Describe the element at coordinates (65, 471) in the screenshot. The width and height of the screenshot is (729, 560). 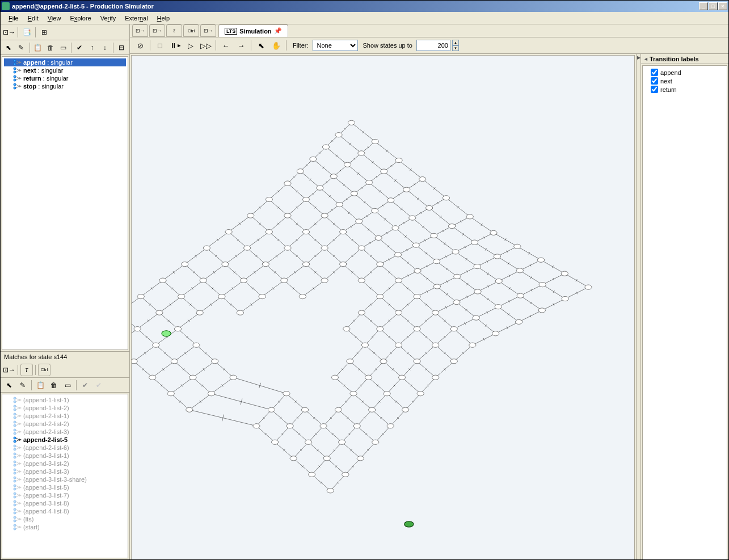
I see `match-item: (append-3-list-3)` at that location.